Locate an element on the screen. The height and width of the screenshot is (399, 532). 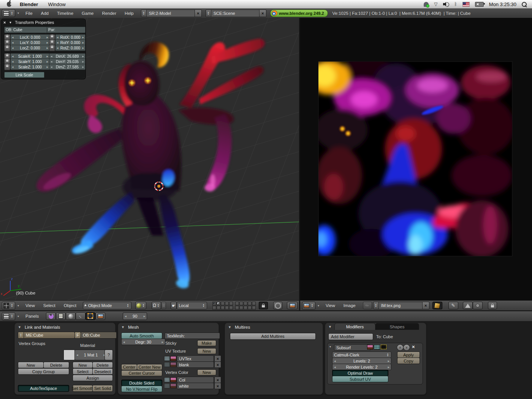
parent-field: Par: is located at coordinates (66, 30).